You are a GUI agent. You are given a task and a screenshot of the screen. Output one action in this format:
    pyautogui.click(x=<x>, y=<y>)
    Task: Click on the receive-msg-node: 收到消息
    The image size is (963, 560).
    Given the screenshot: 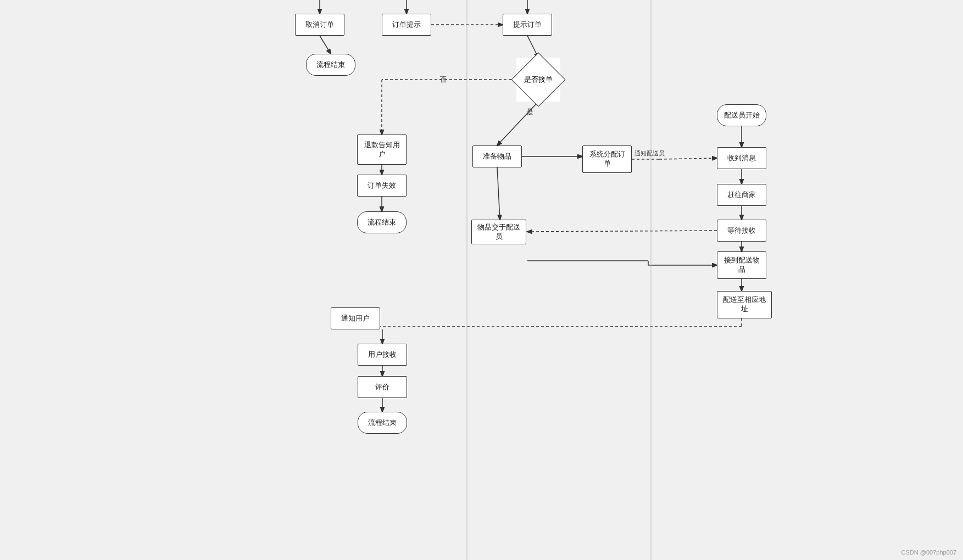 What is the action you would take?
    pyautogui.click(x=742, y=158)
    